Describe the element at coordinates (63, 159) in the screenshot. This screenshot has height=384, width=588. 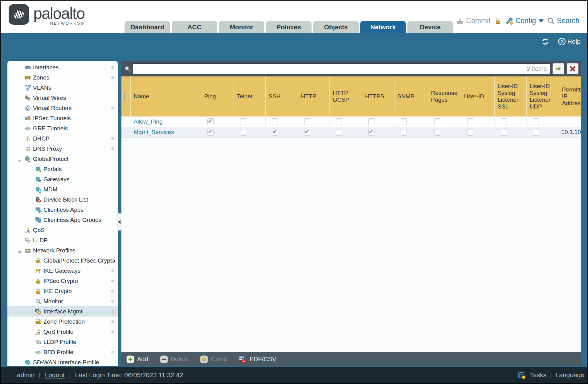
I see `sidebar-item-globalprotect: GlobalProtect` at that location.